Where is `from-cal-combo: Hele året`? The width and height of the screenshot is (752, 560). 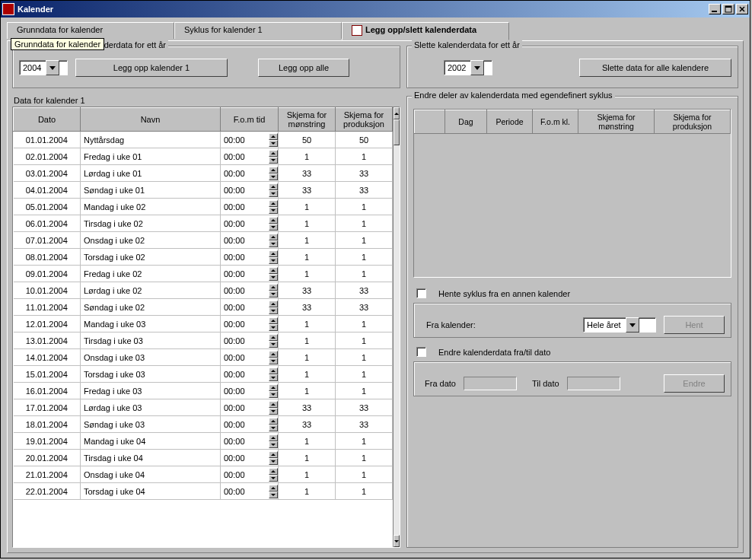 from-cal-combo: Hele året is located at coordinates (620, 325).